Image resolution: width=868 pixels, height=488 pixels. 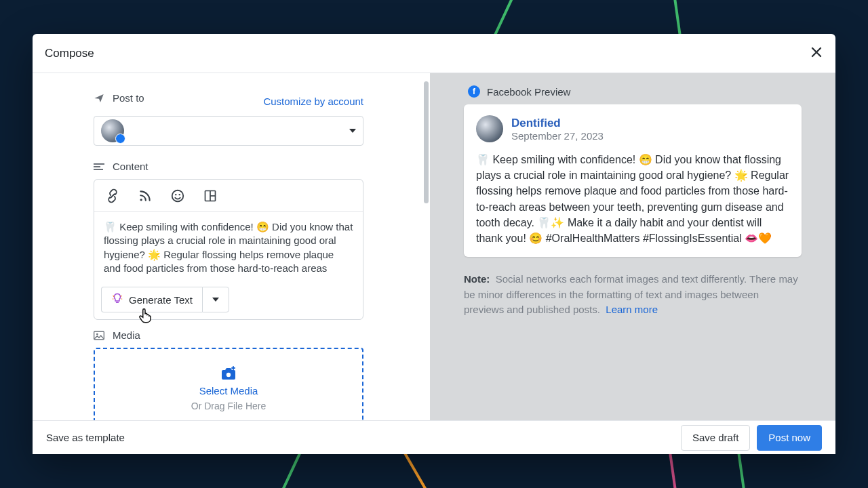 What do you see at coordinates (715, 438) in the screenshot?
I see `save-draft-button: Save draft` at bounding box center [715, 438].